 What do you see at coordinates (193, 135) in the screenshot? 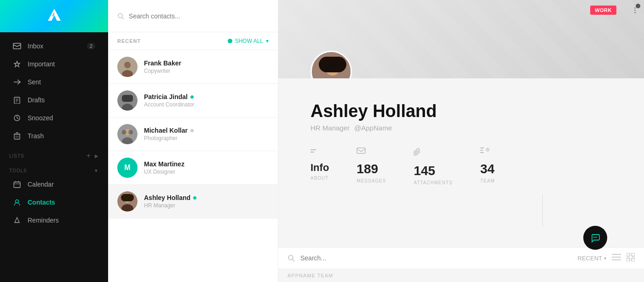
I see `contact-item-michael-kollar: Michael Kollar Photographer` at bounding box center [193, 135].